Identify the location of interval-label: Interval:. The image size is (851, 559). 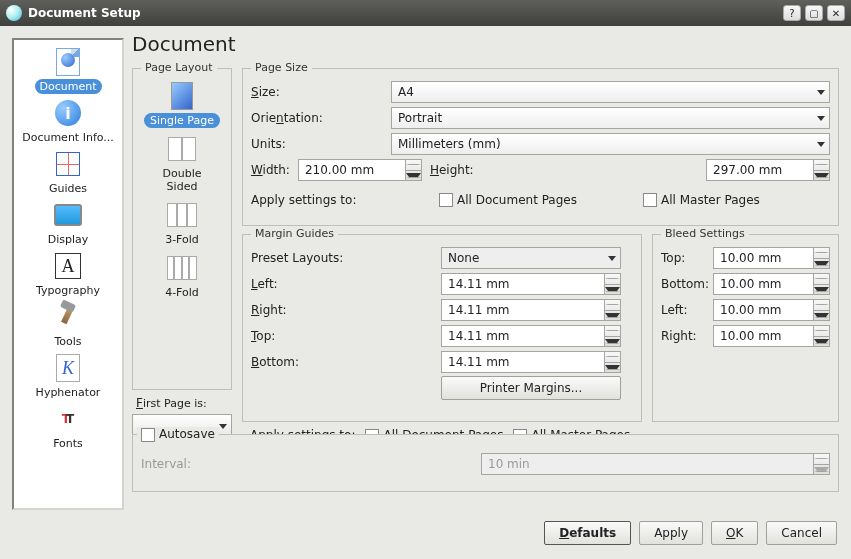
(311, 464).